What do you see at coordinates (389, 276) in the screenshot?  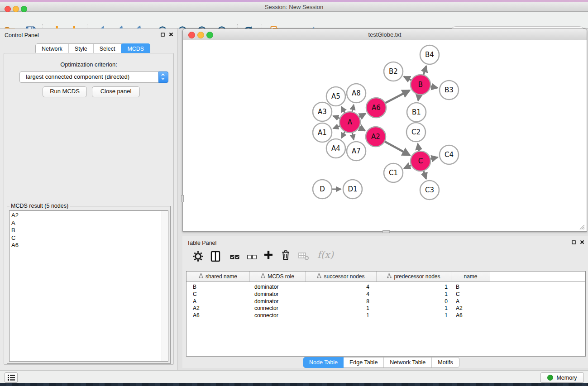 I see `column-type-icon` at bounding box center [389, 276].